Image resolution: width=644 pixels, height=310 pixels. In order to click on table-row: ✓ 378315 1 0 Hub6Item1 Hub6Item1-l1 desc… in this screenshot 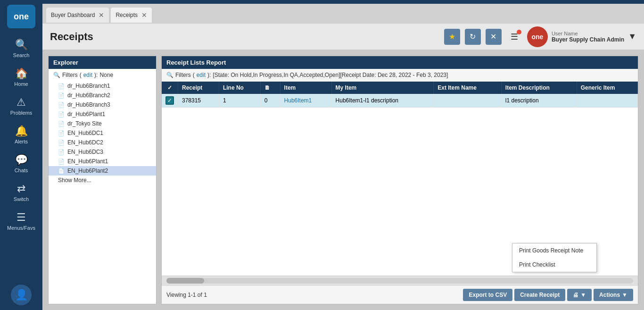, I will do `click(400, 101)`.